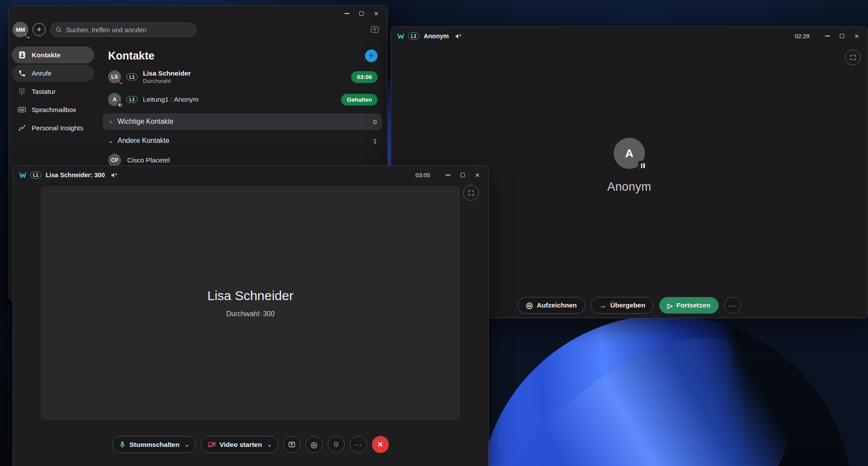  I want to click on record-label: Aufzeichnen, so click(557, 305).